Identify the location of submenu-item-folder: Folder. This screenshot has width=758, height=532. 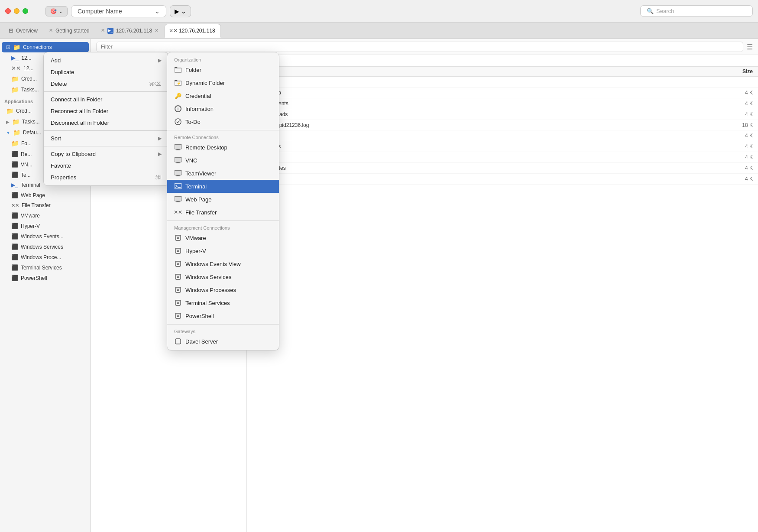
(223, 70).